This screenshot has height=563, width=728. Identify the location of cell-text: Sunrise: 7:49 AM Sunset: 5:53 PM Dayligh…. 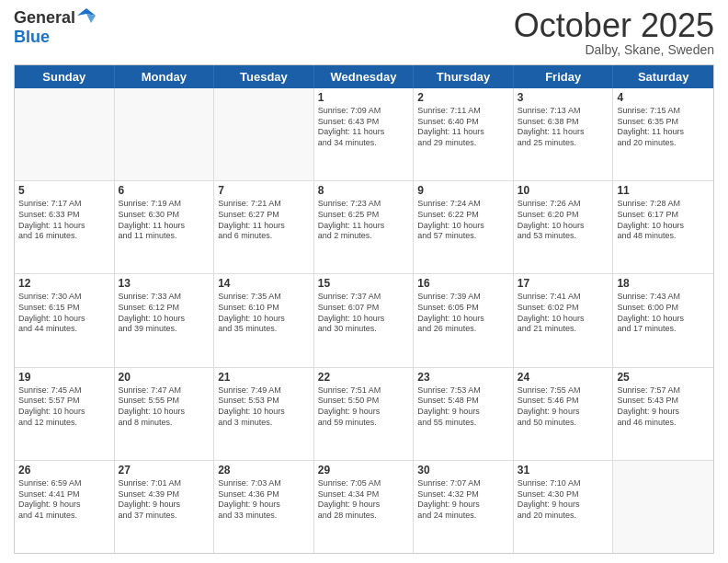
(264, 407).